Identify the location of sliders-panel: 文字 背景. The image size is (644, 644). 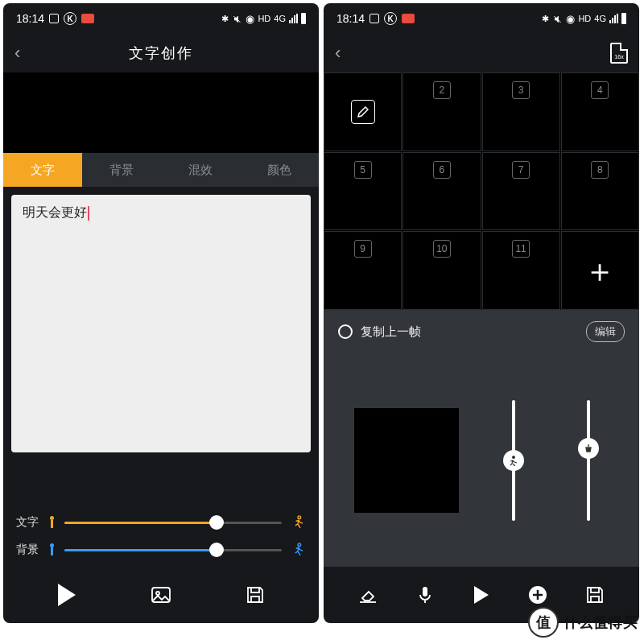
(161, 535).